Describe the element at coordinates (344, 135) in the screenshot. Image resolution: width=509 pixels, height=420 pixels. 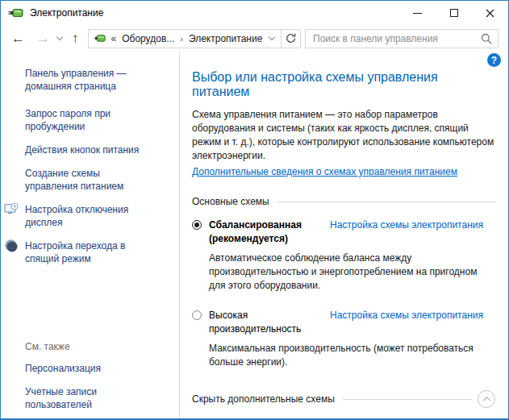
I see `intro-text: Схема управления питанием — это набор па…` at that location.